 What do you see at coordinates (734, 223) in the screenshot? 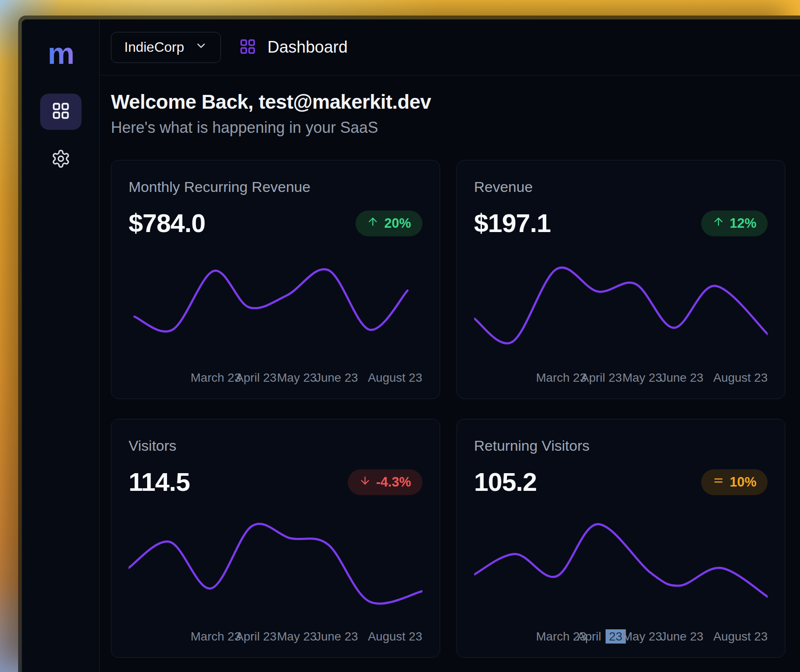
I see `trend-badge: 12%` at bounding box center [734, 223].